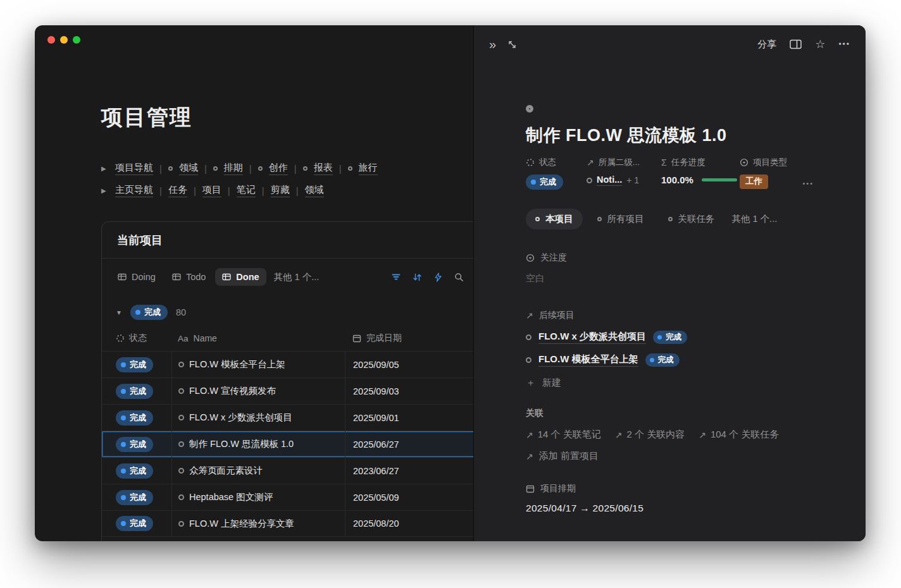  I want to click on row-date: 2025/08/20, so click(376, 524).